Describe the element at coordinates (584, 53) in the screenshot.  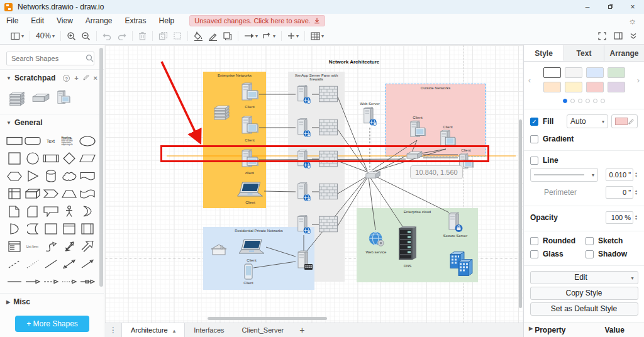
I see `tab-text: Text` at that location.